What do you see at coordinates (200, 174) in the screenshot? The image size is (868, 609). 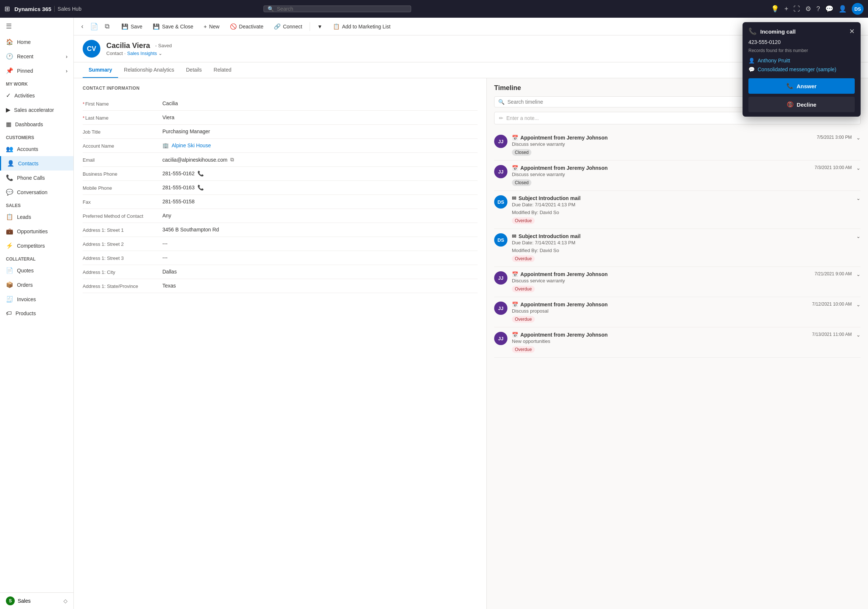 I see `business-phone-call-icon: 📞` at bounding box center [200, 174].